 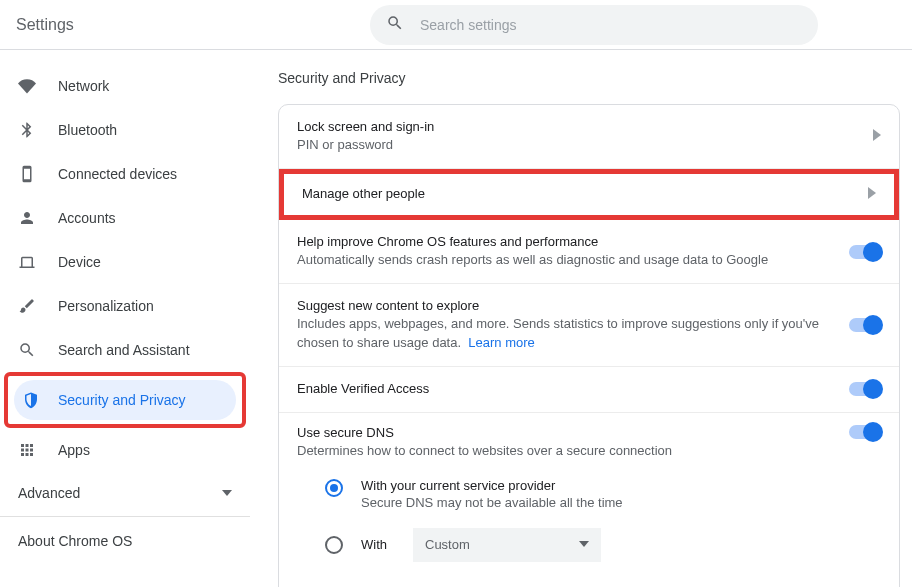 What do you see at coordinates (573, 333) in the screenshot?
I see `row-sub: Includes apps, webpages, and more. Sends…` at bounding box center [573, 333].